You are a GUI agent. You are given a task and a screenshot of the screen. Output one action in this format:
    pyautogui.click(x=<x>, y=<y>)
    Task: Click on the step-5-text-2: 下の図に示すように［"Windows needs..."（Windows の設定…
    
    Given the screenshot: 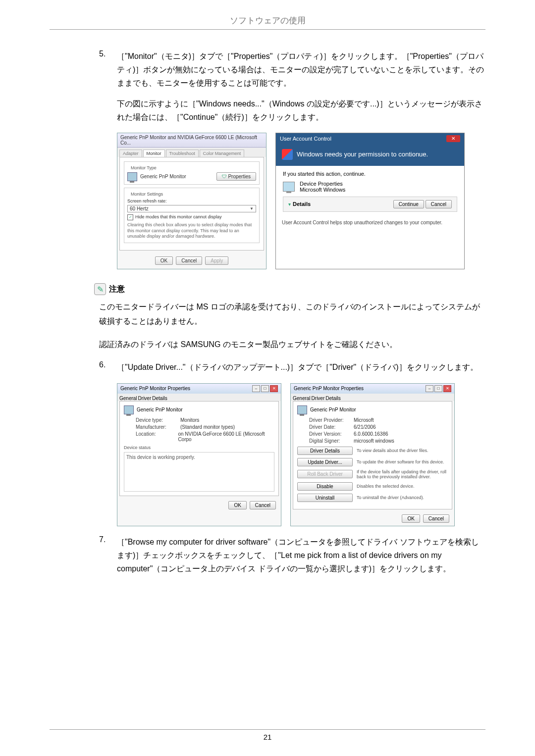 What is the action you would take?
    pyautogui.click(x=301, y=110)
    